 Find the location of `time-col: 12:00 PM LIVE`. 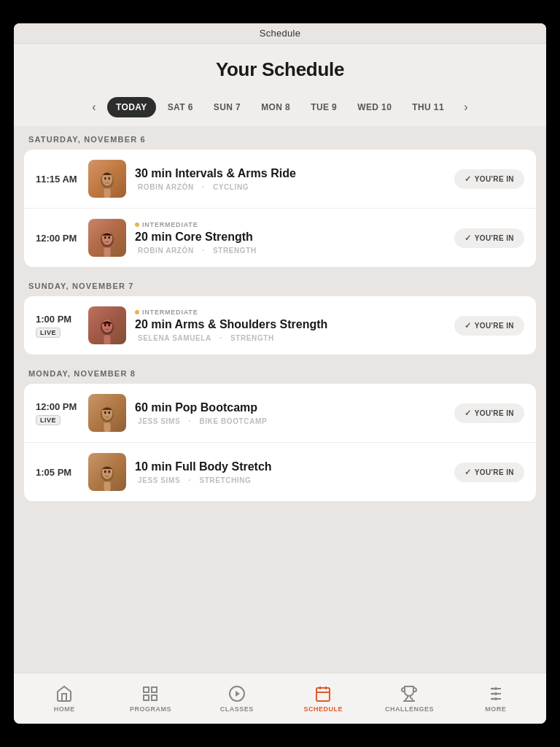

time-col: 12:00 PM LIVE is located at coordinates (62, 413).